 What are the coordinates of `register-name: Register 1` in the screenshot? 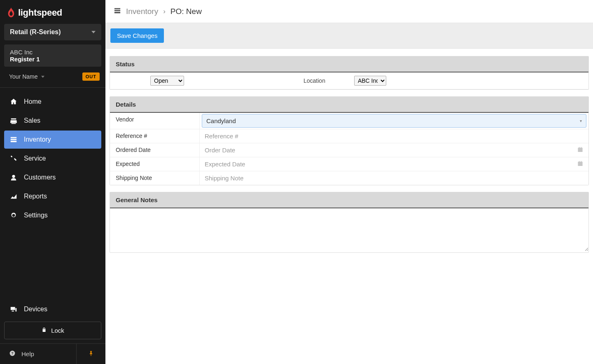 It's located at (53, 59).